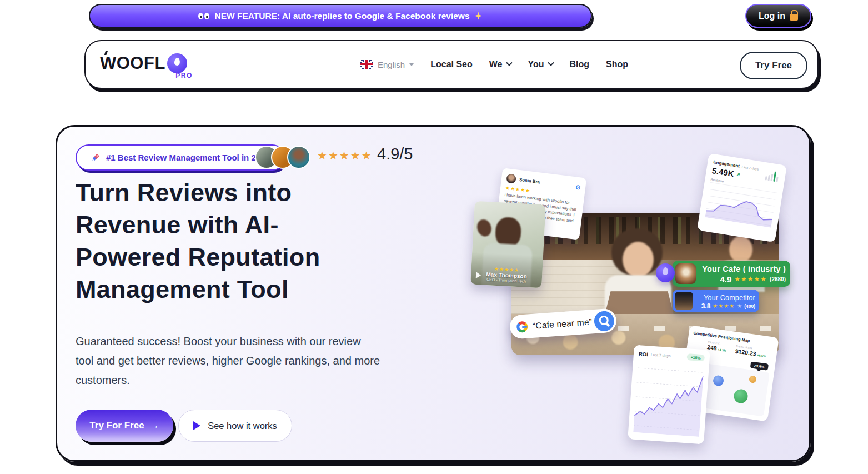 This screenshot has height=474, width=868. I want to click on reviewer-name: Sonia Bra, so click(529, 181).